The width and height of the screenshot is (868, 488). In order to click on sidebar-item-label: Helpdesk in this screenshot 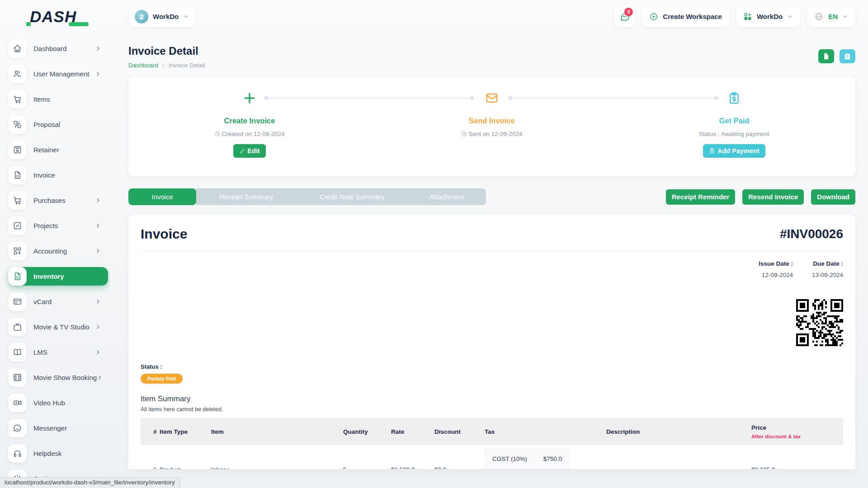, I will do `click(71, 454)`.